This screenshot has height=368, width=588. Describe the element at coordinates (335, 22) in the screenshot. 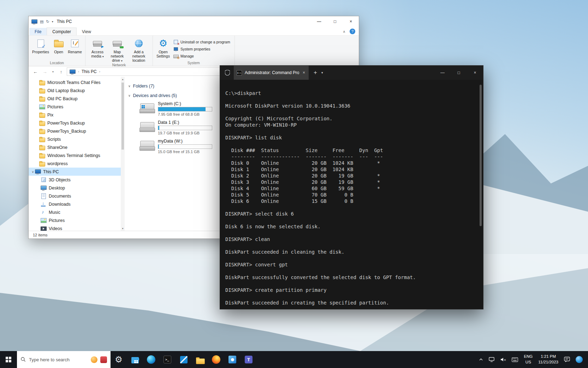

I see `explorer-maximize-button: □` at that location.